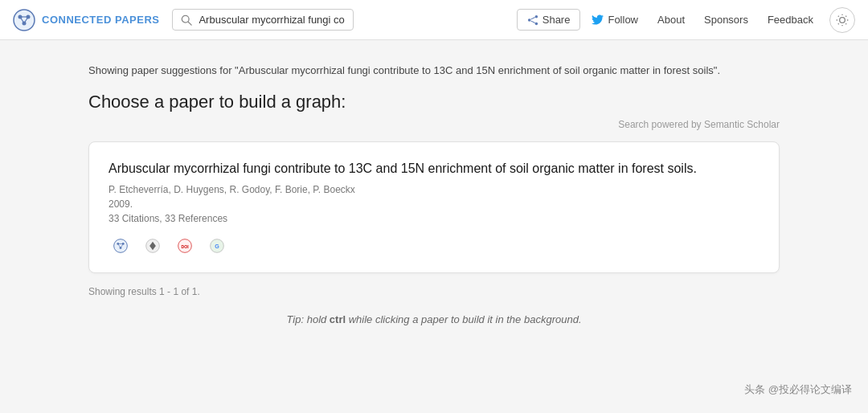 The width and height of the screenshot is (868, 413). What do you see at coordinates (434, 292) in the screenshot?
I see `results-count: Showing results 1 - 1 of 1.` at bounding box center [434, 292].